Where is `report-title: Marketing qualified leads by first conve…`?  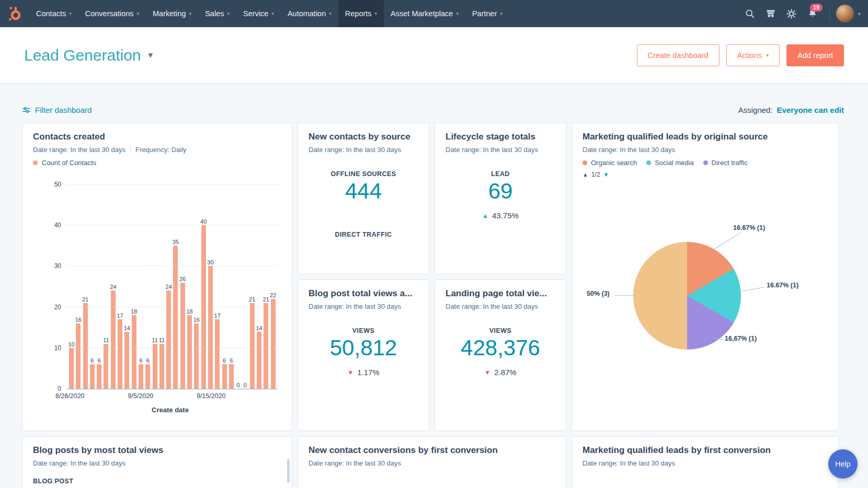 report-title: Marketing qualified leads by first conve… is located at coordinates (705, 450).